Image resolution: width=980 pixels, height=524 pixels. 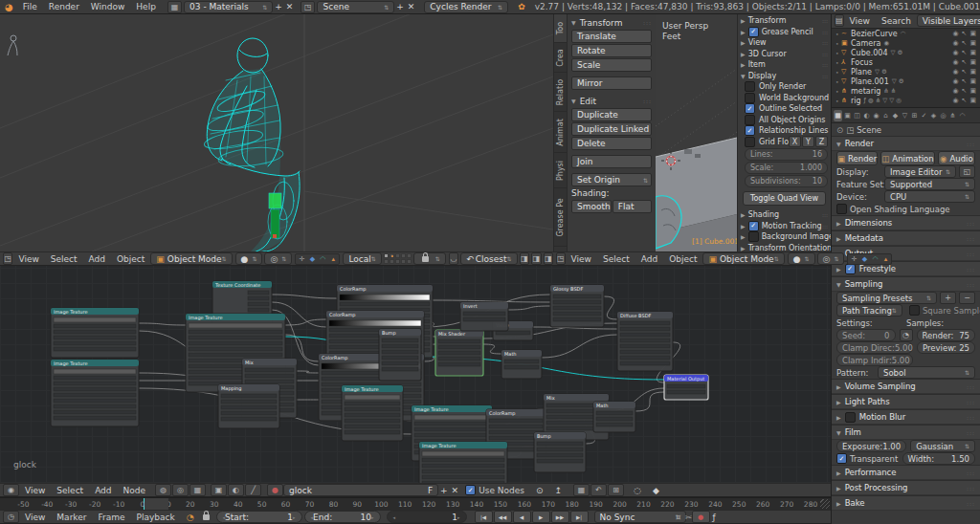 What do you see at coordinates (754, 33) in the screenshot?
I see `section-checkbox: ✓` at bounding box center [754, 33].